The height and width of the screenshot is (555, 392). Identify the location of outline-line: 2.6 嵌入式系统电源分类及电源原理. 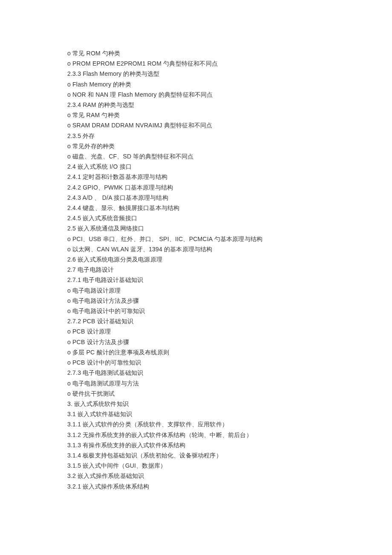
(199, 259).